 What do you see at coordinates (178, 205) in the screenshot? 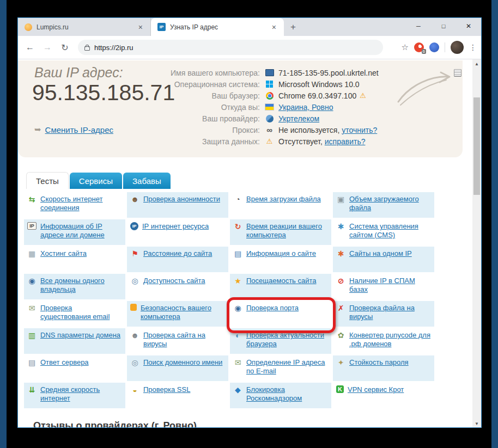
I see `test-cell: ☻Проверка анонимности` at bounding box center [178, 205].